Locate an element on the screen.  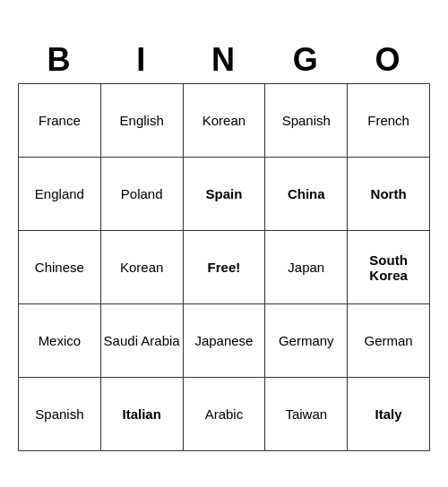
bingo-header-row: BINGO is located at coordinates (224, 60).